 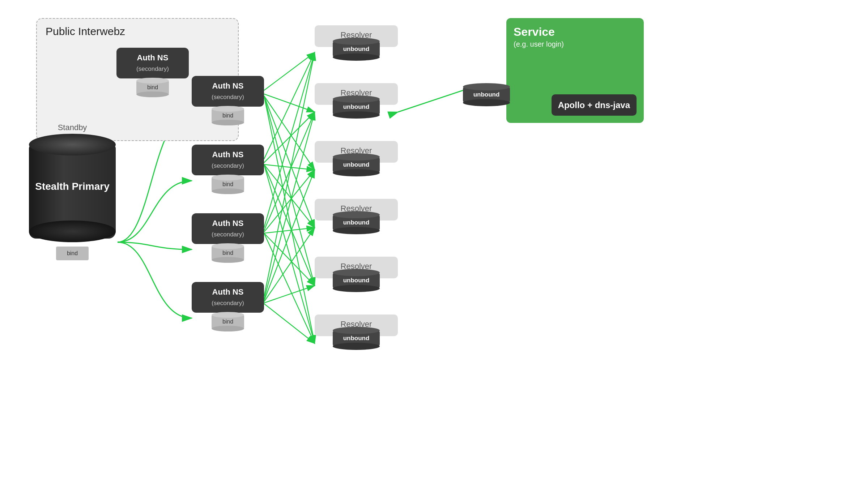 What do you see at coordinates (356, 338) in the screenshot?
I see `unbound-cyl-6: unbound` at bounding box center [356, 338].